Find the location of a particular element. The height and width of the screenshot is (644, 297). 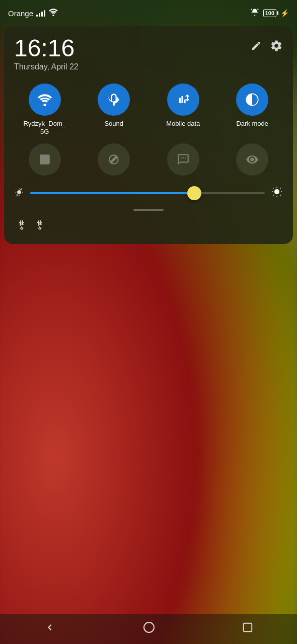

usb-row is located at coordinates (148, 225).